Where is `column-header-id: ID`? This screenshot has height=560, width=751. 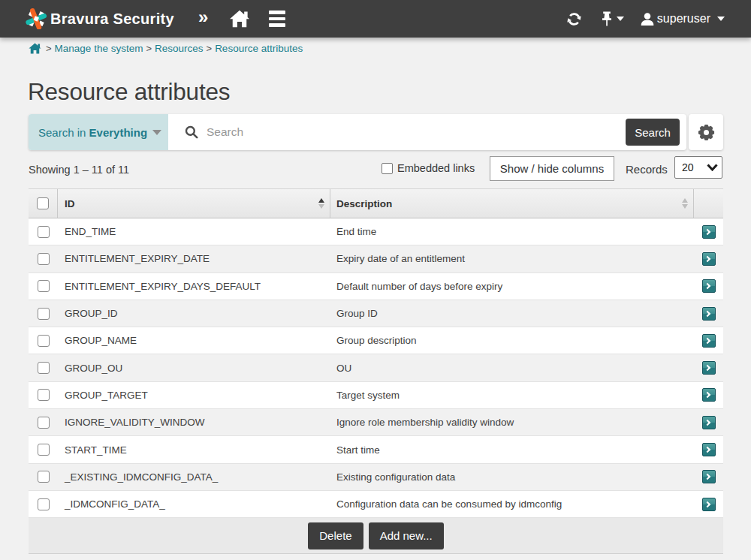
column-header-id: ID is located at coordinates (194, 203).